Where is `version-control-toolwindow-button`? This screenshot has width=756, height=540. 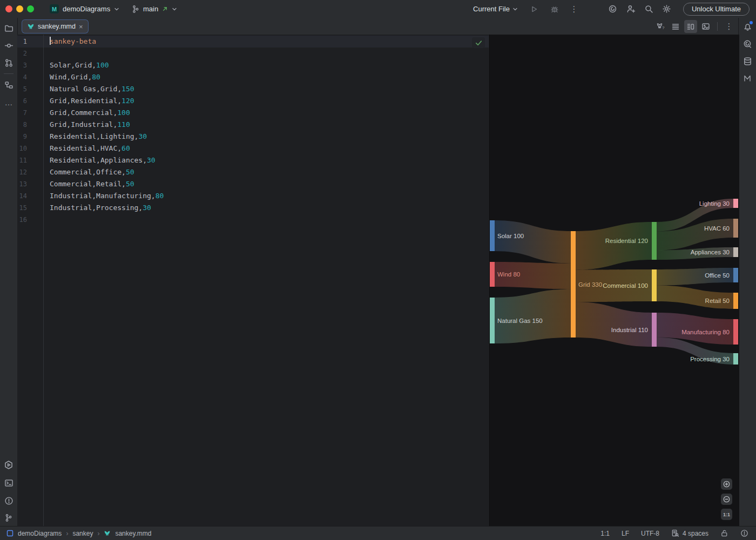
version-control-toolwindow-button is located at coordinates (9, 518).